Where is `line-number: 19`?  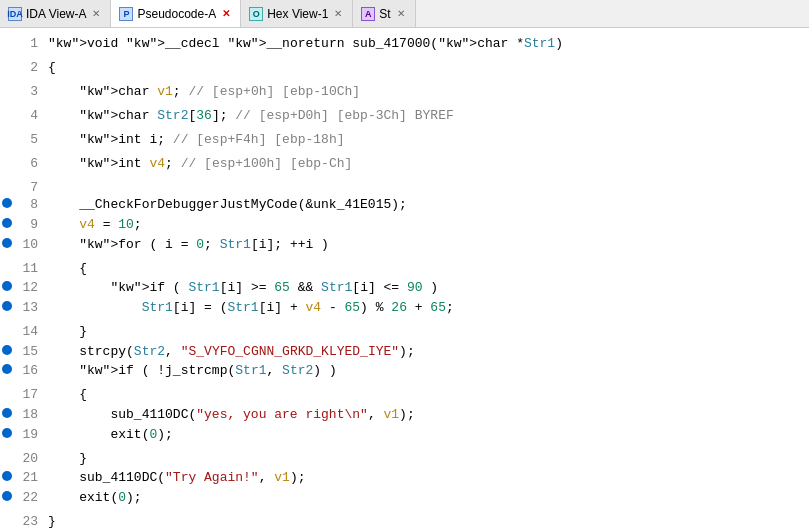 line-number: 19 is located at coordinates (29, 434).